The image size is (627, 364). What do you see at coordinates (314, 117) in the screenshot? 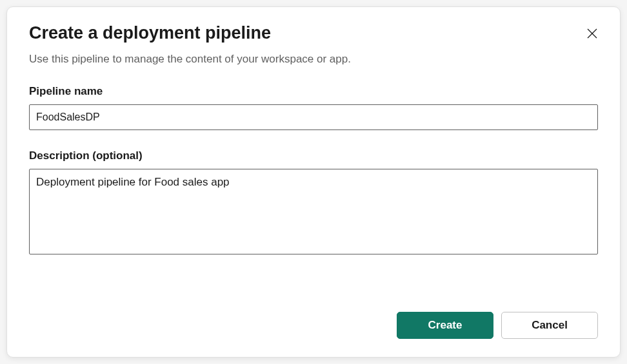
I see `pipeline-name-input` at bounding box center [314, 117].